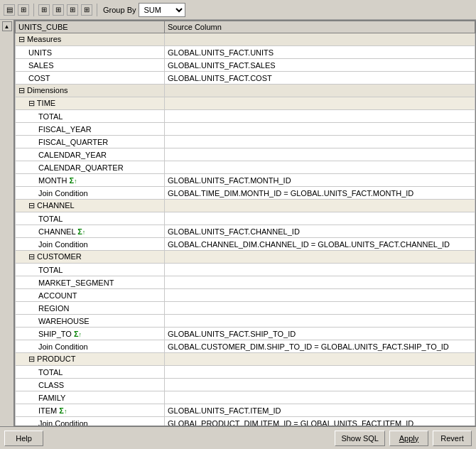 This screenshot has width=476, height=449. Describe the element at coordinates (246, 155) in the screenshot. I see `table-row: CALENDAR_YEAR` at that location.